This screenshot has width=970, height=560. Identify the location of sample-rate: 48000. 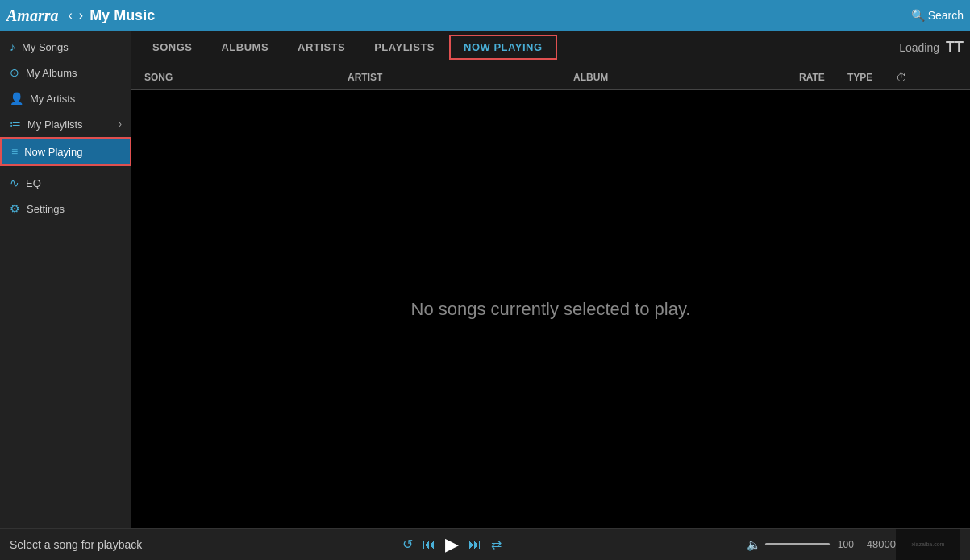
(881, 545).